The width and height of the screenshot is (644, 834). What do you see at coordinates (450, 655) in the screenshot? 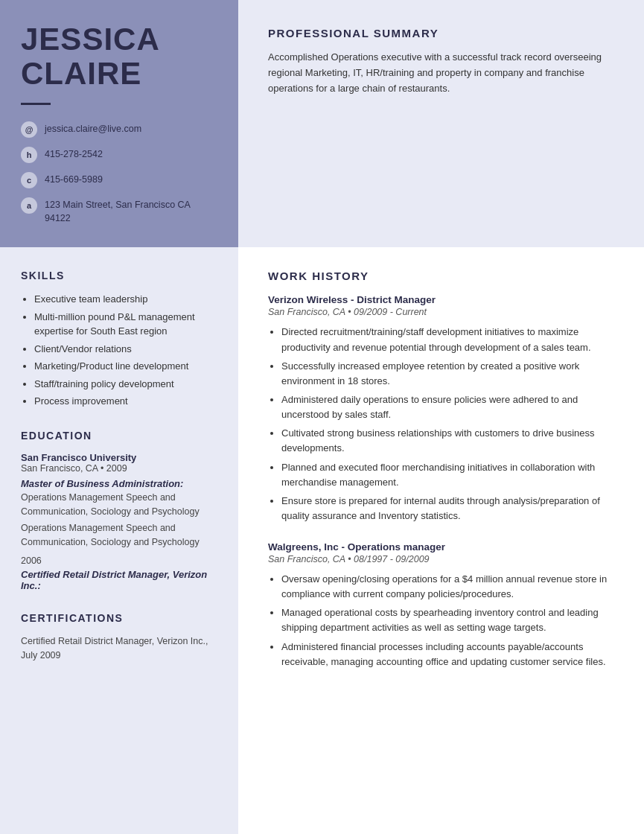
I see `job-bullet: Administered financial processes includi…` at bounding box center [450, 655].